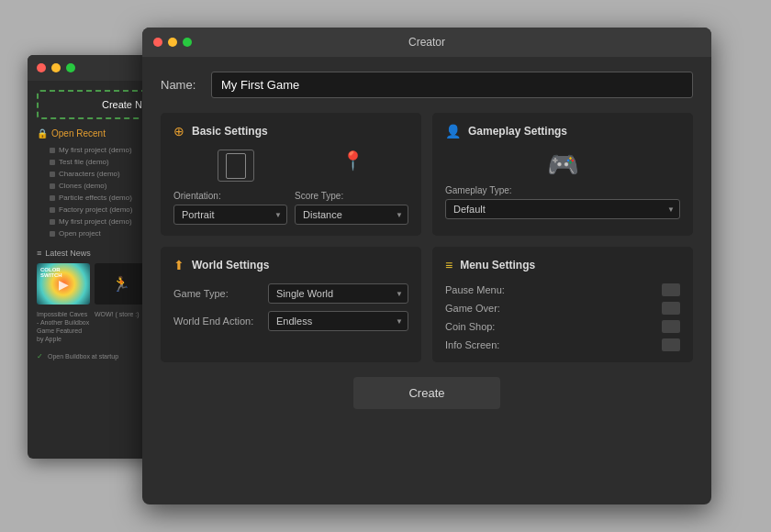 This screenshot has width=771, height=532. Describe the element at coordinates (470, 327) in the screenshot. I see `coin-shop-label: Coin Shop:` at that location.